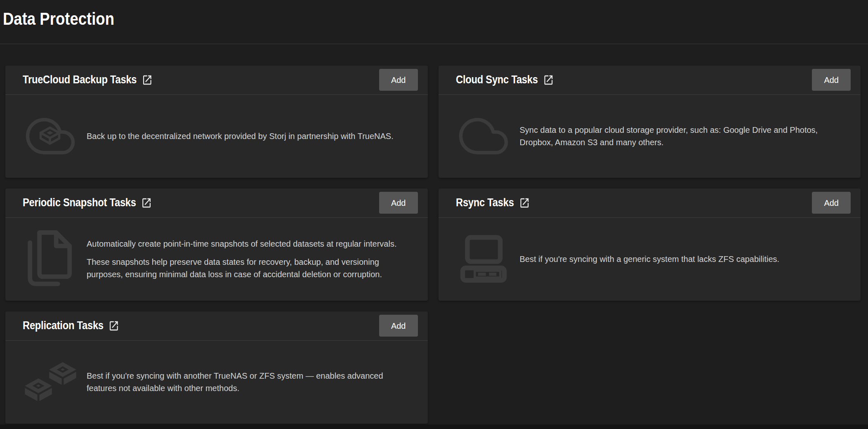  What do you see at coordinates (650, 259) in the screenshot?
I see `card-body: Best if you're syncing with a generic sy…` at bounding box center [650, 259].